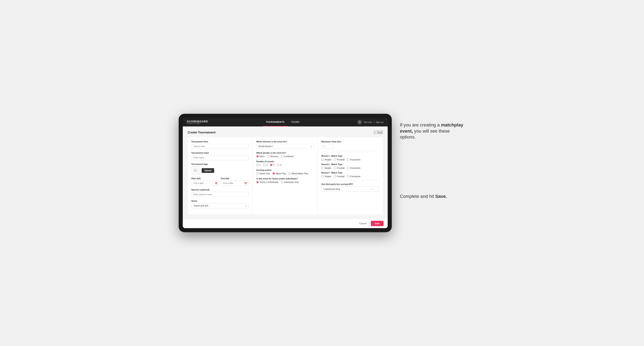 Image resolution: width=644 pixels, height=346 pixels. Describe the element at coordinates (354, 168) in the screenshot. I see `round2-foursomes-option: Foursomes` at that location.